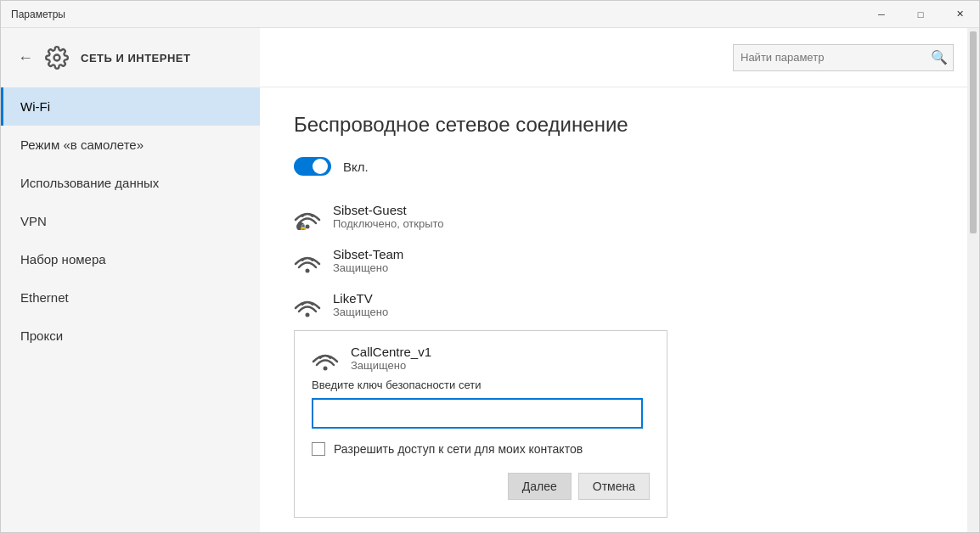 This screenshot has height=533, width=980. I want to click on network-card-callcentre: CallCentre_v1 Защищено Введите ключ безо…, so click(481, 424).